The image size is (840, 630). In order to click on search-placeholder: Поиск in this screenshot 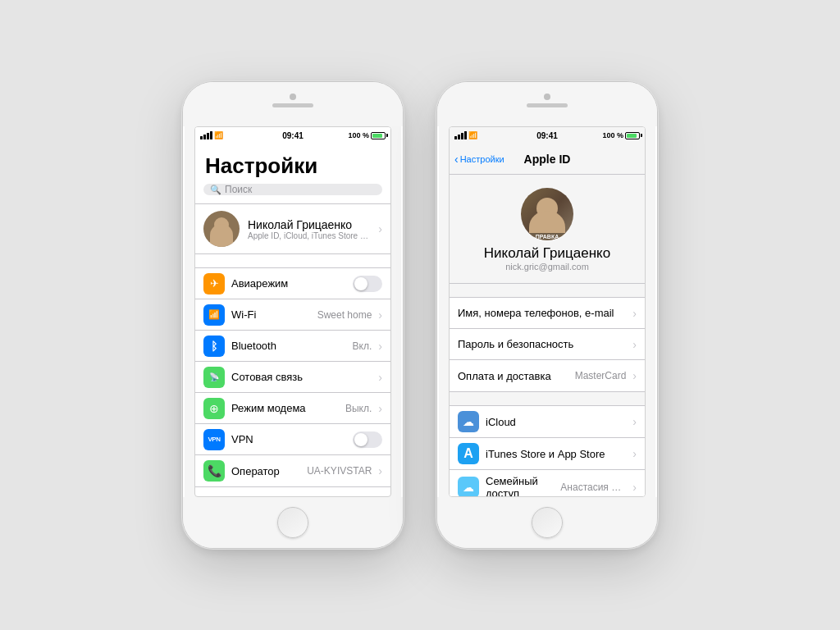, I will do `click(238, 189)`.